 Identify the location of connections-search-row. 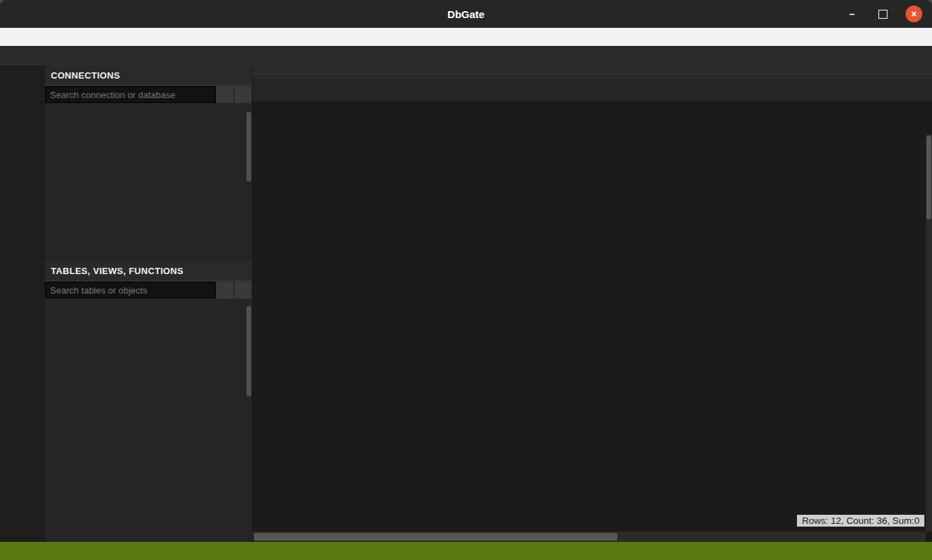
(149, 95).